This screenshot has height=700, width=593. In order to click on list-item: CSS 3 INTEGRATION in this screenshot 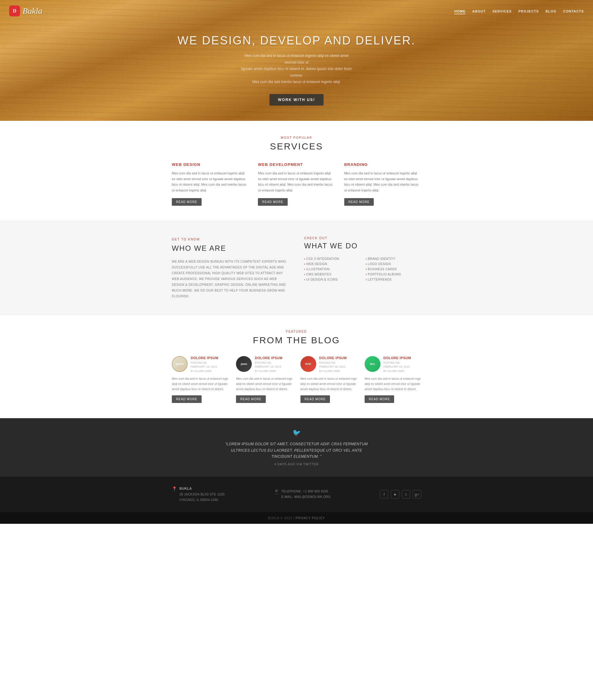, I will do `click(332, 259)`.